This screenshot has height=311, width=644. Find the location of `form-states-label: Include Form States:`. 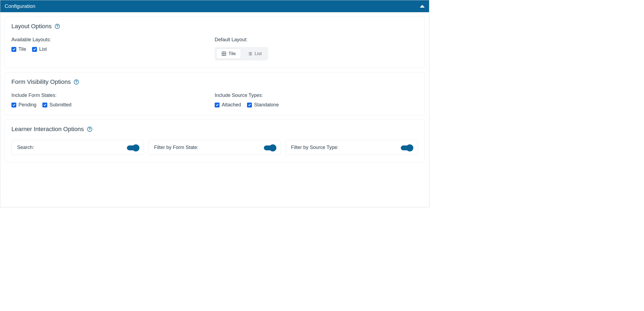

form-states-label: Include Form States: is located at coordinates (113, 96).